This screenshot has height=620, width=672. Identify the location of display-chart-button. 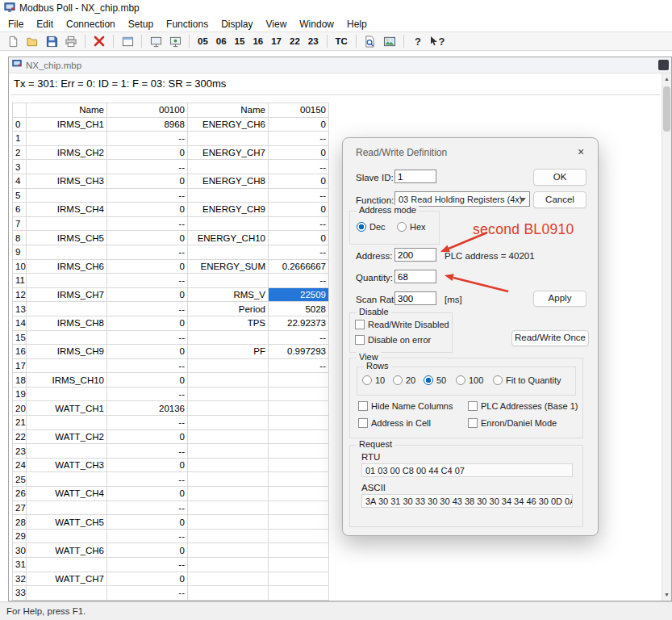
(390, 41).